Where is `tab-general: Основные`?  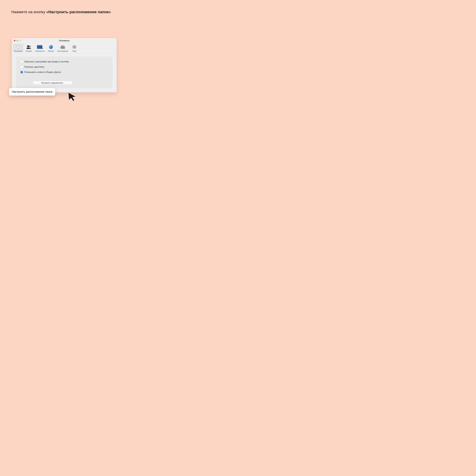 tab-general: Основные is located at coordinates (18, 48).